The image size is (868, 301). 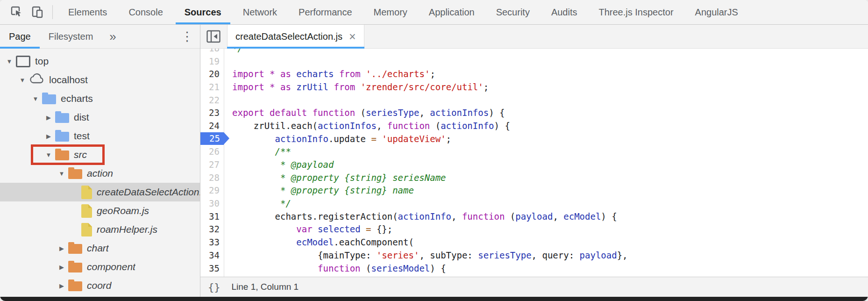 I want to click on inspect-element-icon, so click(x=17, y=12).